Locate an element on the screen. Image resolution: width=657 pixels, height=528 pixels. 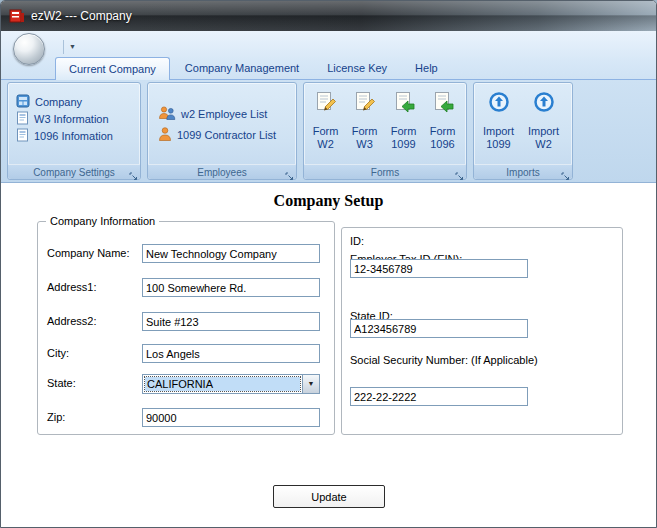
bigbtn-label: W3 is located at coordinates (364, 144).